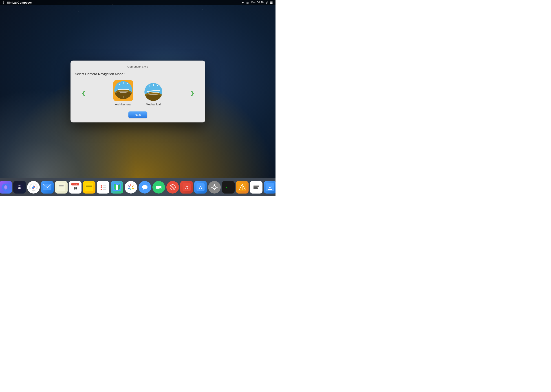 This screenshot has height=392, width=551. What do you see at coordinates (61, 187) in the screenshot?
I see `dock-item-notes` at bounding box center [61, 187].